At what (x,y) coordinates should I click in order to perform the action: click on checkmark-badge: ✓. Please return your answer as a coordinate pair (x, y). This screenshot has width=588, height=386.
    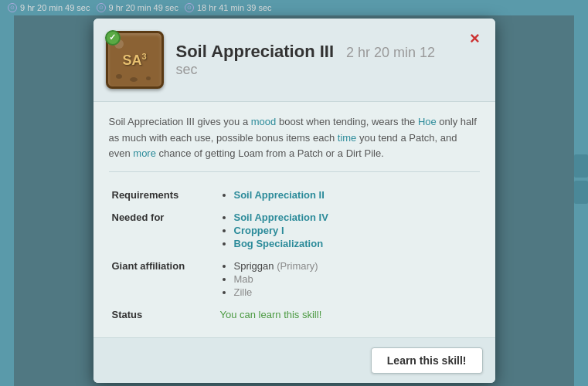
    Looking at the image, I should click on (113, 38).